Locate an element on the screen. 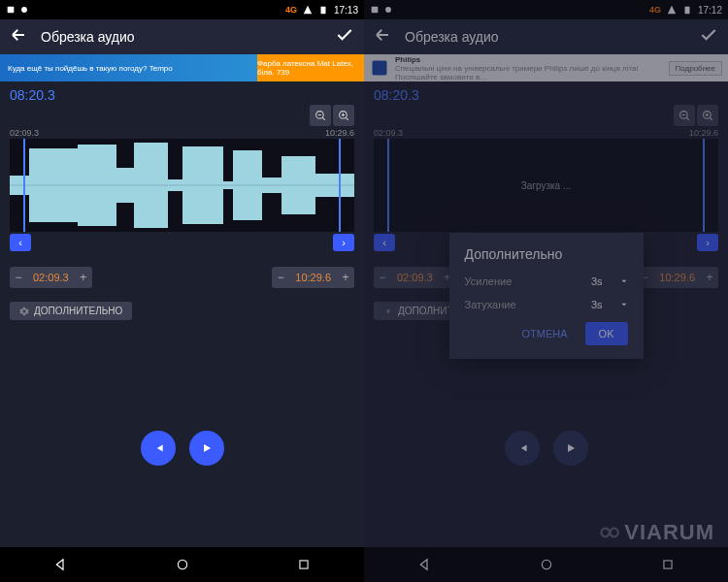  gain-select: 3s is located at coordinates (610, 281).